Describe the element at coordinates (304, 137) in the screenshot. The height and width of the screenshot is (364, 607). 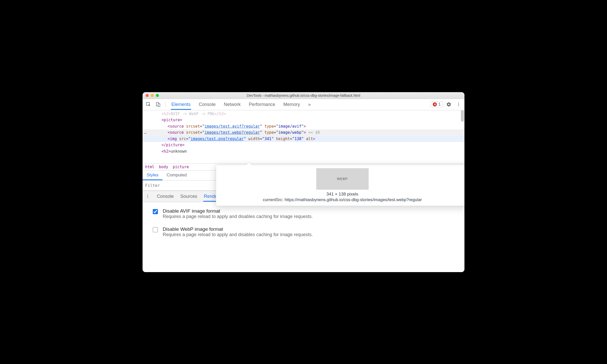
I see `elements-dom-tree: <h2>AVIF -> WebP -> PNG</h2> <picture> <…` at that location.